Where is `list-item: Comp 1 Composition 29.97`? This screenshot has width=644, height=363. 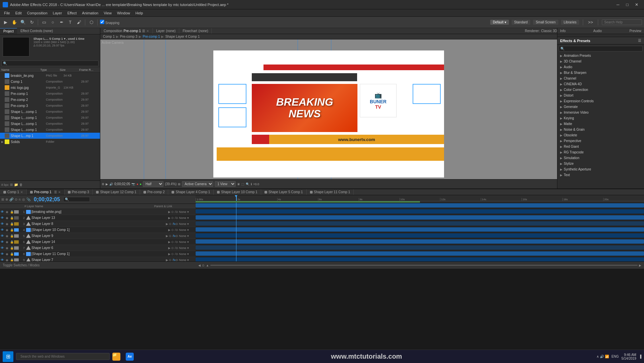 list-item: Comp 1 Composition 29.97 is located at coordinates (50, 82).